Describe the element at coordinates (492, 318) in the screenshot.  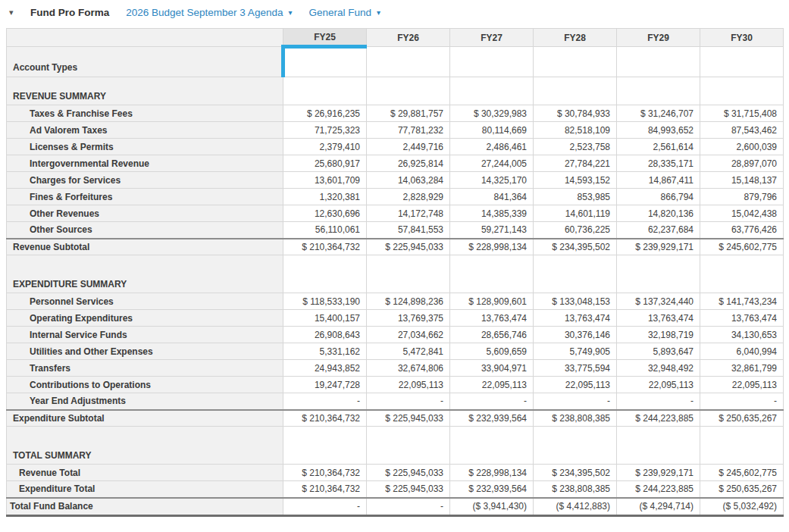
I see `cell-fy27: 13,763,474` at that location.